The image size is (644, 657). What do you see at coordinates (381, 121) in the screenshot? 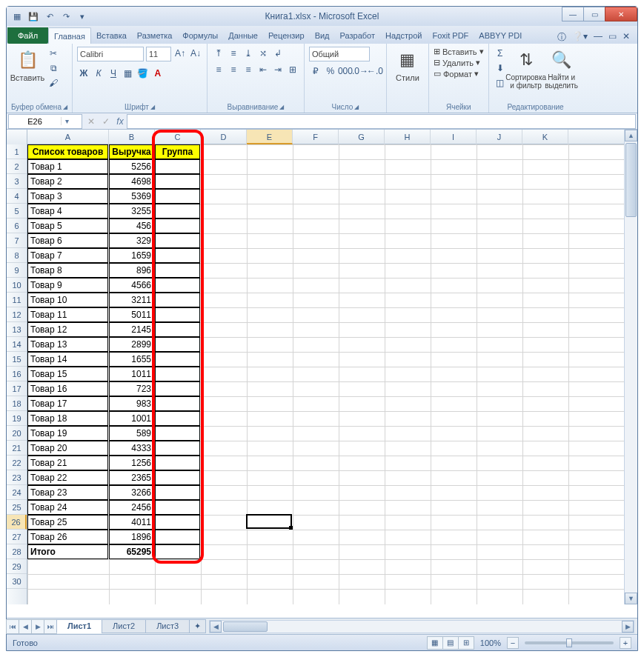
I see `formula-input` at bounding box center [381, 121].